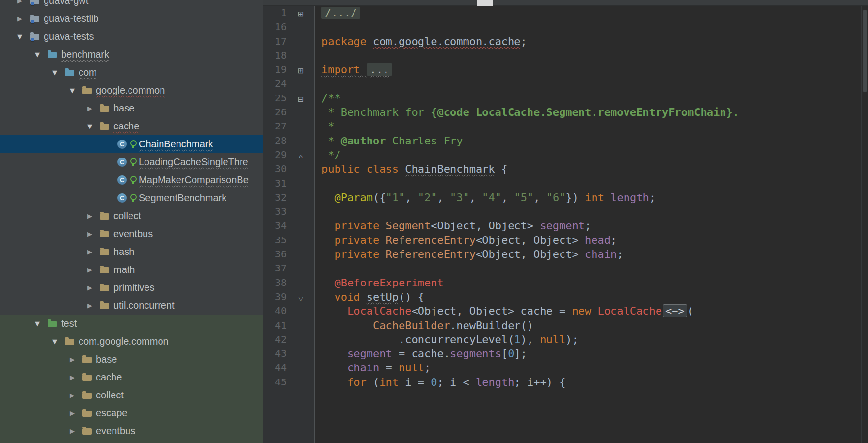  Describe the element at coordinates (380, 70) in the screenshot. I see `folded-region-chip: ...` at that location.